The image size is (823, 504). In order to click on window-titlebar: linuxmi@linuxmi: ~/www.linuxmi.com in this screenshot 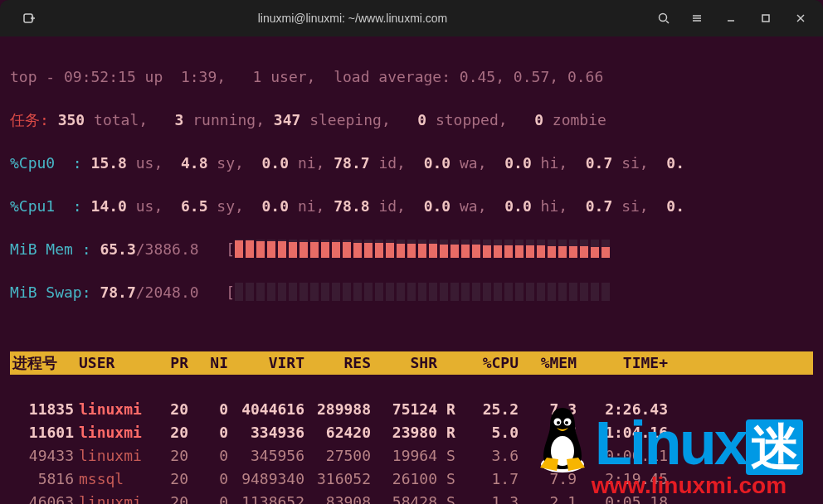, I will do `click(412, 18)`.